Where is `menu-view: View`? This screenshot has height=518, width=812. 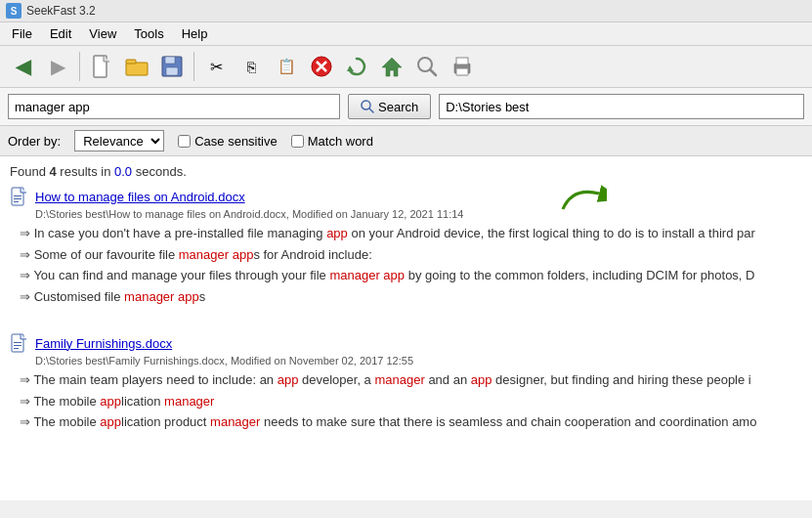 menu-view: View is located at coordinates (103, 33).